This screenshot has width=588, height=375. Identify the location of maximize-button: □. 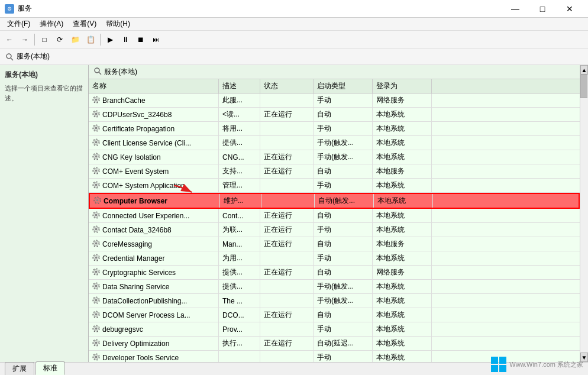
(542, 9).